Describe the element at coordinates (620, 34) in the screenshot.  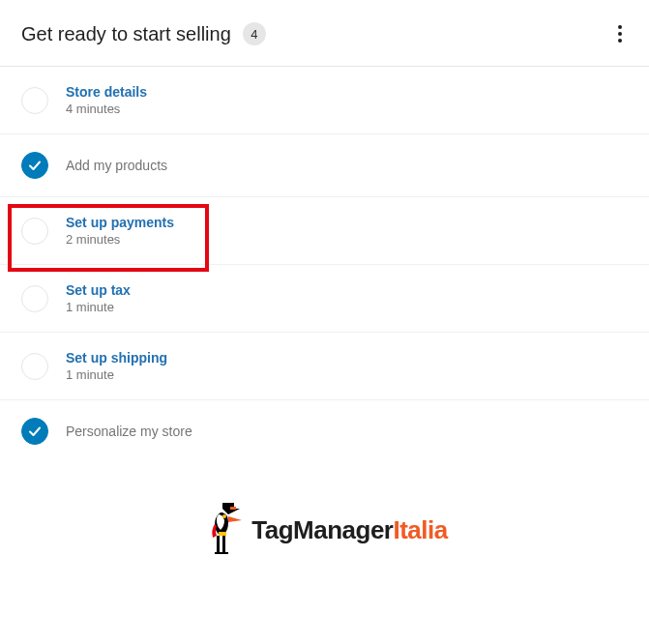
I see `more-vertical-icon` at that location.